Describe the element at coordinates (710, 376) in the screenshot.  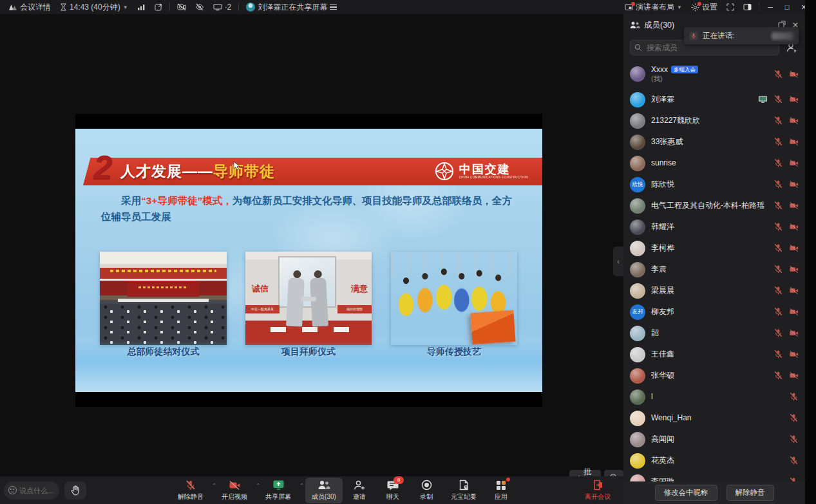
I see `member-name: 张华硕` at that location.